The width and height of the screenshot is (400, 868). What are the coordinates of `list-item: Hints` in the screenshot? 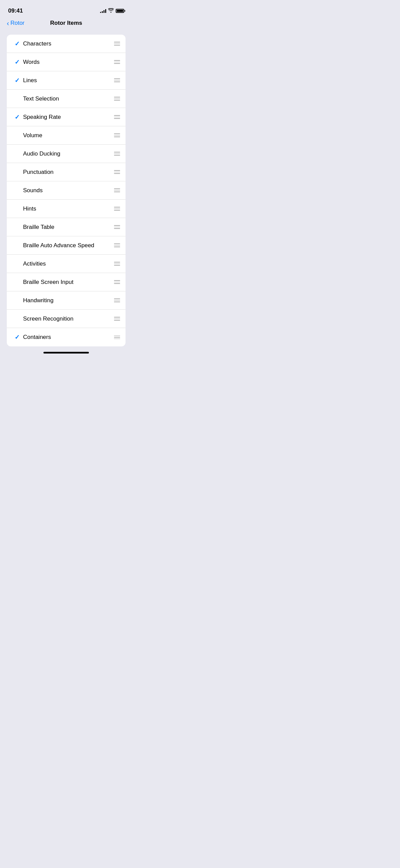 It's located at (66, 209).